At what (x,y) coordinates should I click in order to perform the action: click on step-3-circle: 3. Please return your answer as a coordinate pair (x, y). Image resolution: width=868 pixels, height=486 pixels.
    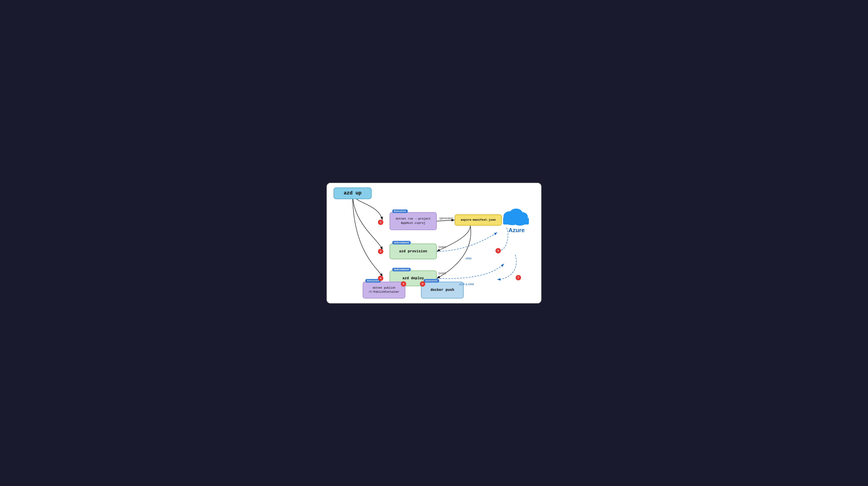
    Looking at the image, I should click on (498, 251).